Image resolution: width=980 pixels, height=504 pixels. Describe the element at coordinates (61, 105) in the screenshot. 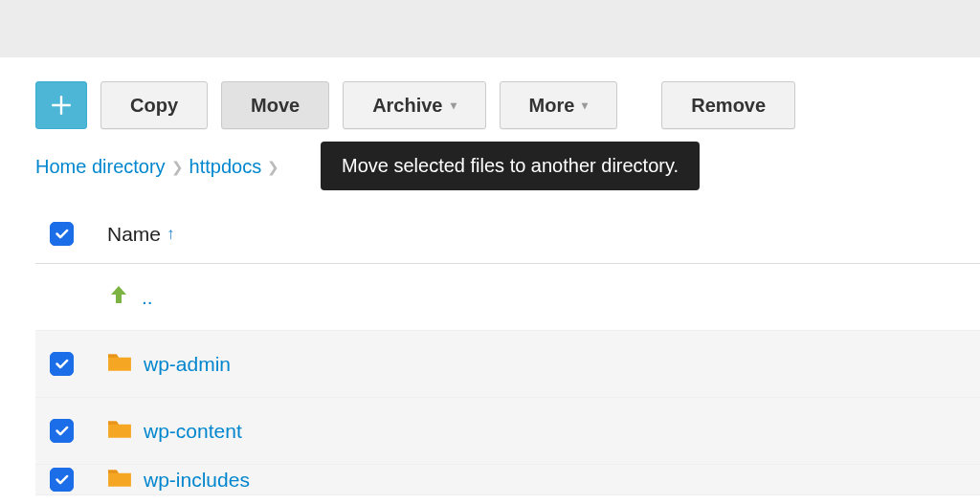

I see `plus-icon` at that location.